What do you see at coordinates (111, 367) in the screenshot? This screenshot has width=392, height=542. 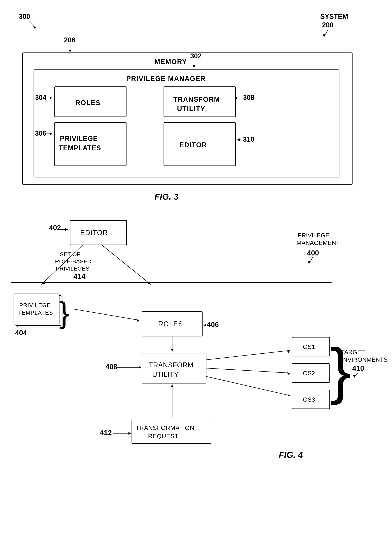 I see `ref-408-label: 408` at bounding box center [111, 367].